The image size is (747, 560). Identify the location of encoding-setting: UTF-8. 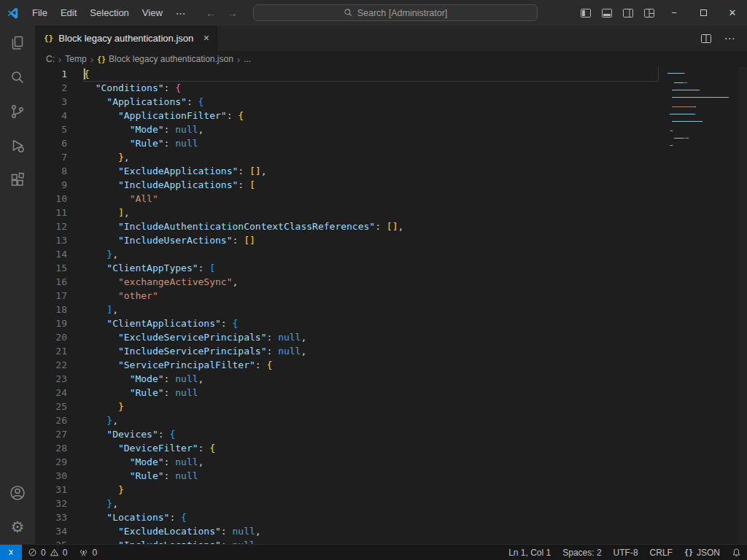
(626, 553).